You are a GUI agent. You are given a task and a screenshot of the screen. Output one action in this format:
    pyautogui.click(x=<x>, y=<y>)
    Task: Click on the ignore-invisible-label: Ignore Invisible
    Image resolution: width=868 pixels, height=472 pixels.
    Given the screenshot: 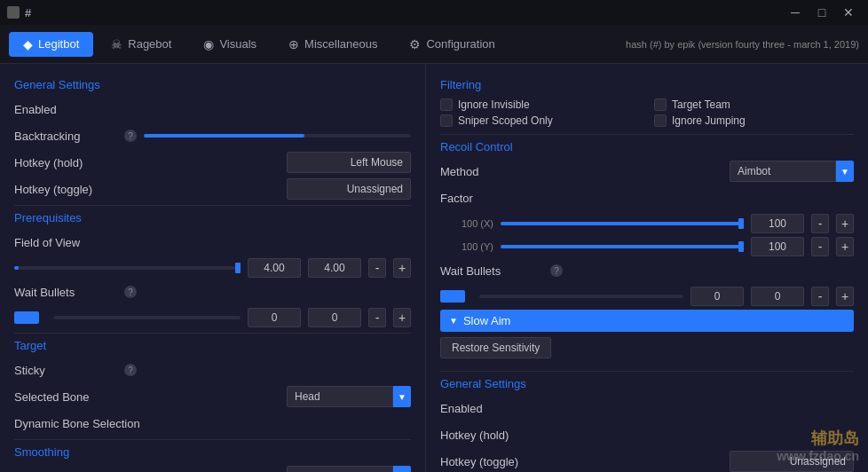 What is the action you would take?
    pyautogui.click(x=493, y=105)
    